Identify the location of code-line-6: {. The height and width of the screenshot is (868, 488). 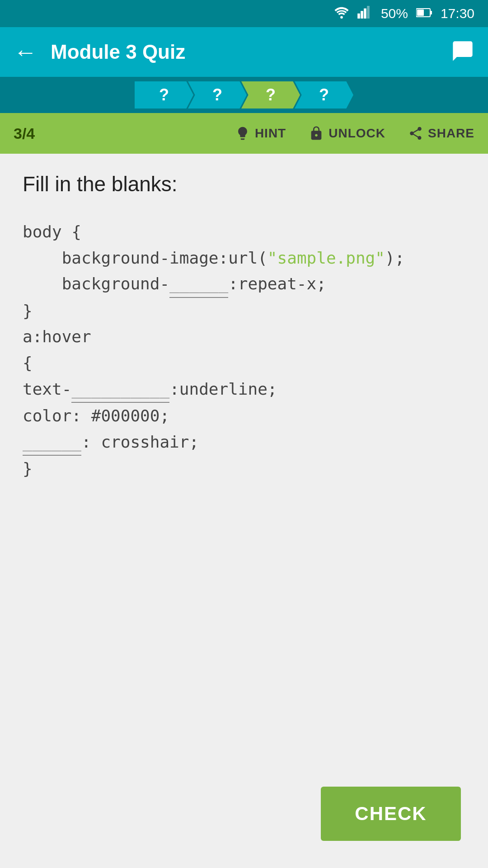
(244, 363).